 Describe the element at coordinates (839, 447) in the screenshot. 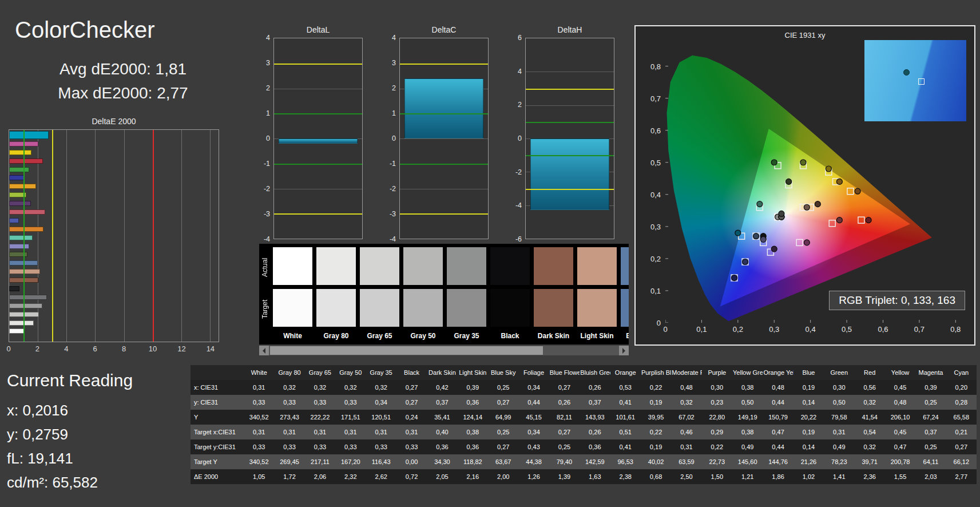

I see `table-cell: 0,49` at that location.